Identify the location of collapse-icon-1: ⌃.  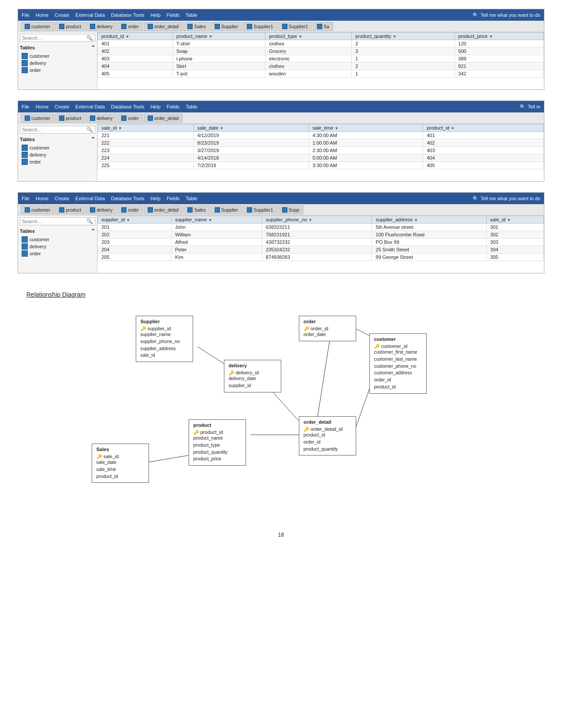
(93, 48).